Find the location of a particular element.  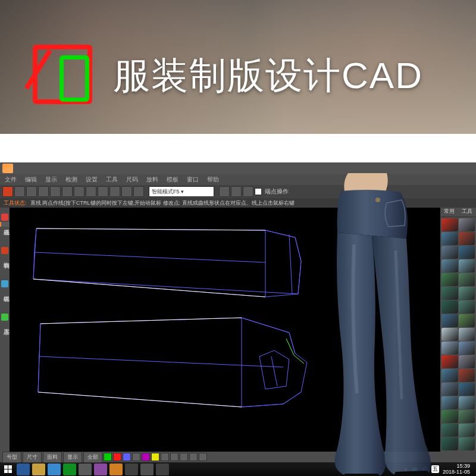

ime-icon: 五 is located at coordinates (436, 469).